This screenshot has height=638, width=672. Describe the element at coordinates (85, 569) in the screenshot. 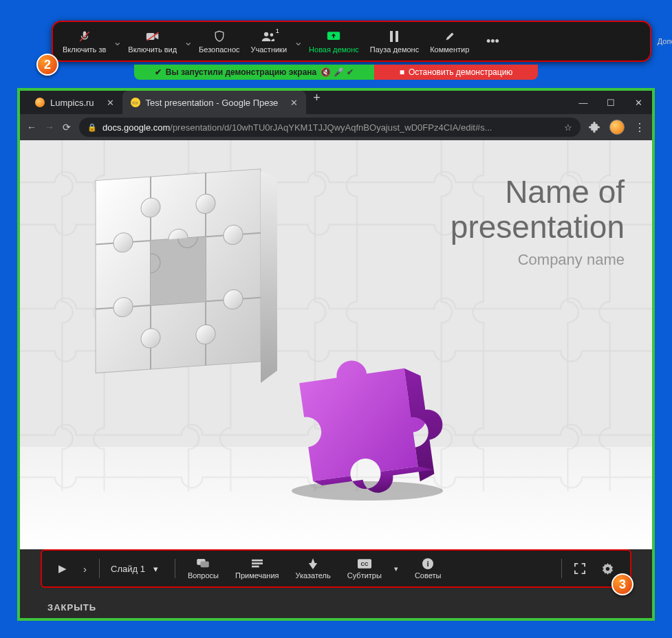

I see `next-slide-button: ›` at that location.